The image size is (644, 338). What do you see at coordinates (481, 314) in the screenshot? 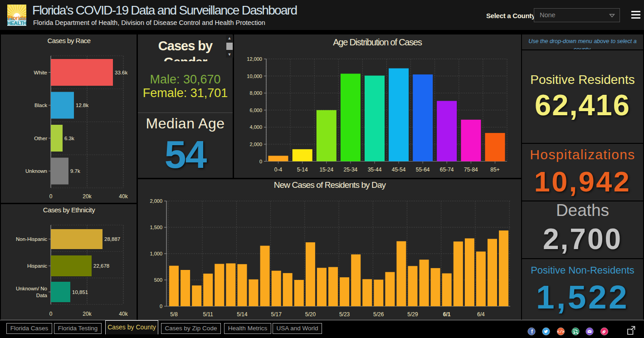
I see `svg-text: 6/4` at bounding box center [481, 314].